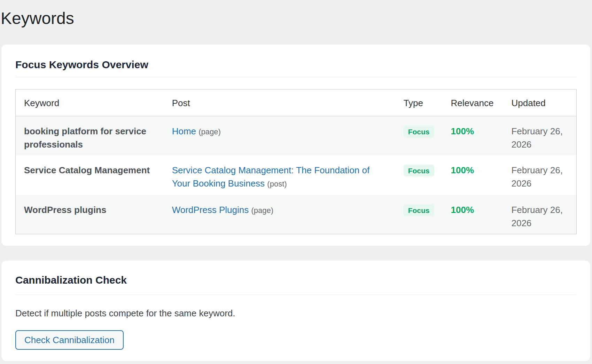  Describe the element at coordinates (90, 136) in the screenshot. I see `keyword-cell: booking platform for service professiona…` at that location.